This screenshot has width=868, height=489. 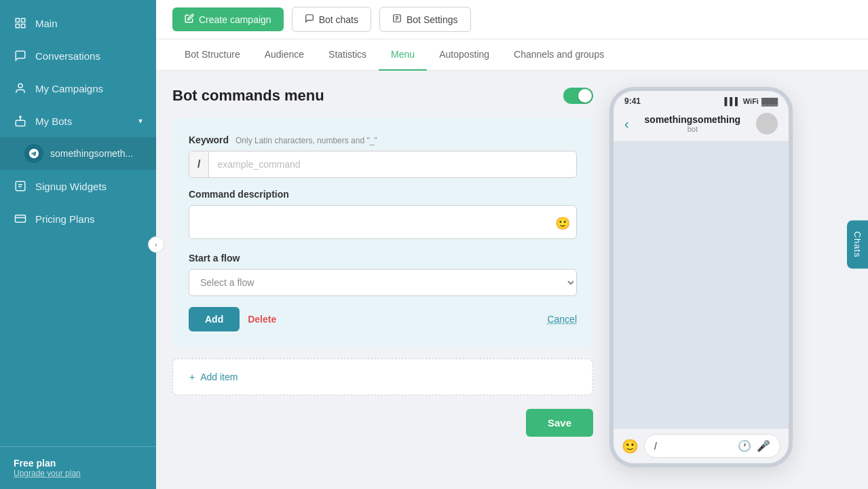 I want to click on flow-select: Select a flow, so click(x=383, y=283).